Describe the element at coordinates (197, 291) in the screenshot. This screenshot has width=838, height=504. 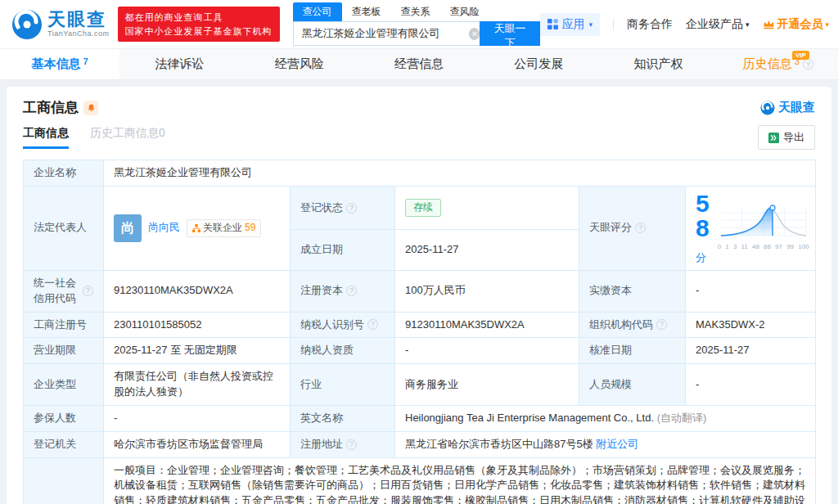
I see `credit-code-value: 91230110MAK35DWX2A` at that location.